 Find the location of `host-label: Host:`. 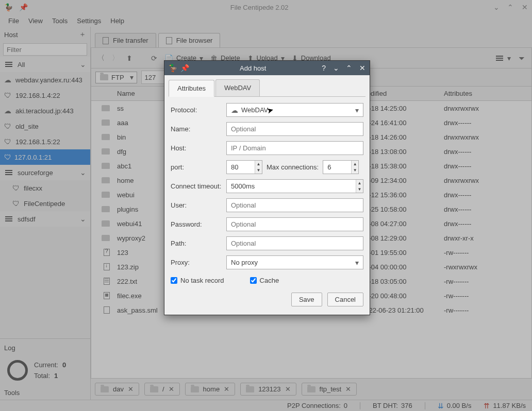

host-label: Host: is located at coordinates (196, 148).